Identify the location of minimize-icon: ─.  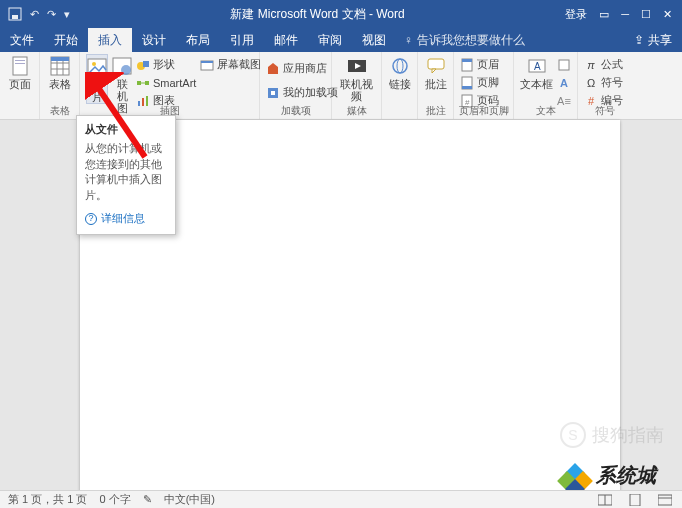
(625, 14).